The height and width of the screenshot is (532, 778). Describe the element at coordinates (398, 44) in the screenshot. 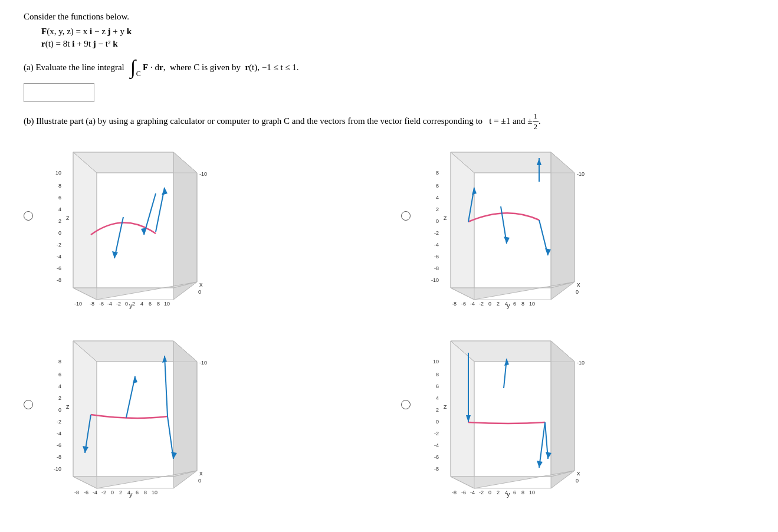

I see `r-definition: r(t) = 8t i + 9t j − t² k` at that location.